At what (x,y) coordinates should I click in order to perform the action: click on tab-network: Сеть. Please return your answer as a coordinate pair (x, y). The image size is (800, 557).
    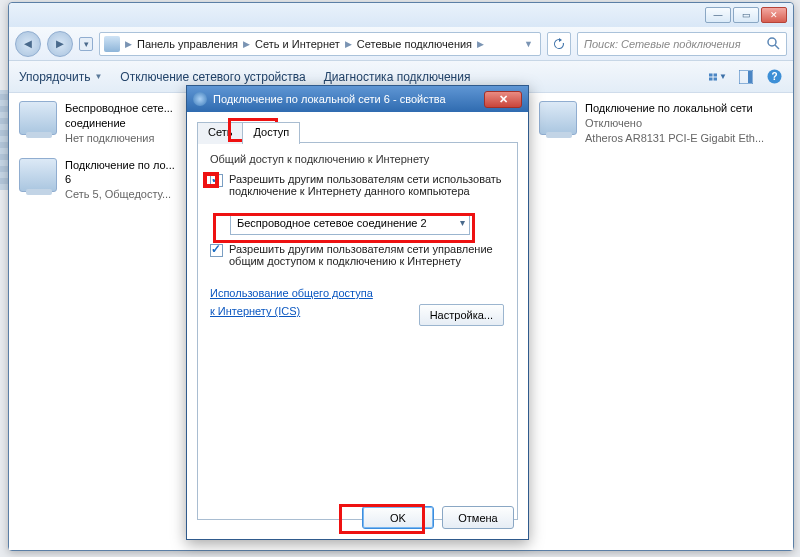
    Looking at the image, I should click on (220, 133).